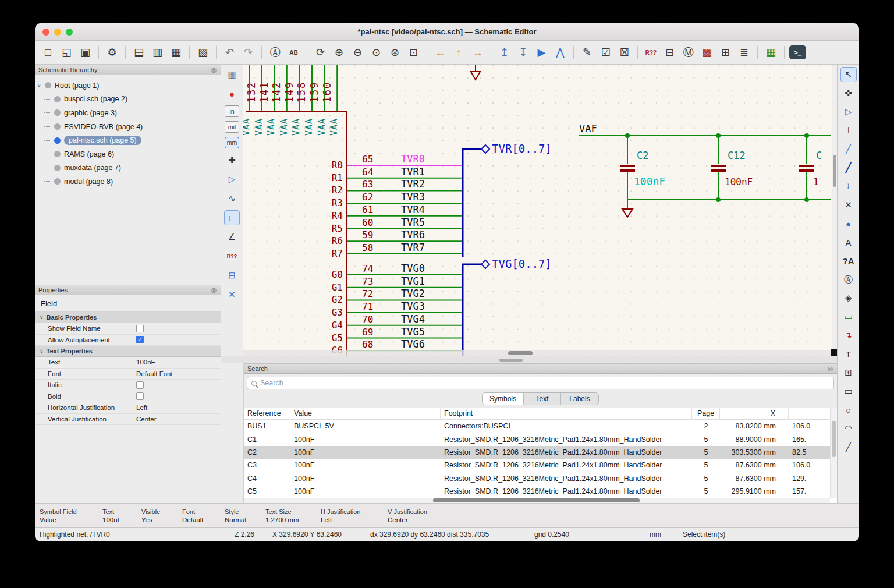 This screenshot has width=894, height=588. Describe the element at coordinates (232, 179) in the screenshot. I see `hidden-pins-icon: ▷` at that location.